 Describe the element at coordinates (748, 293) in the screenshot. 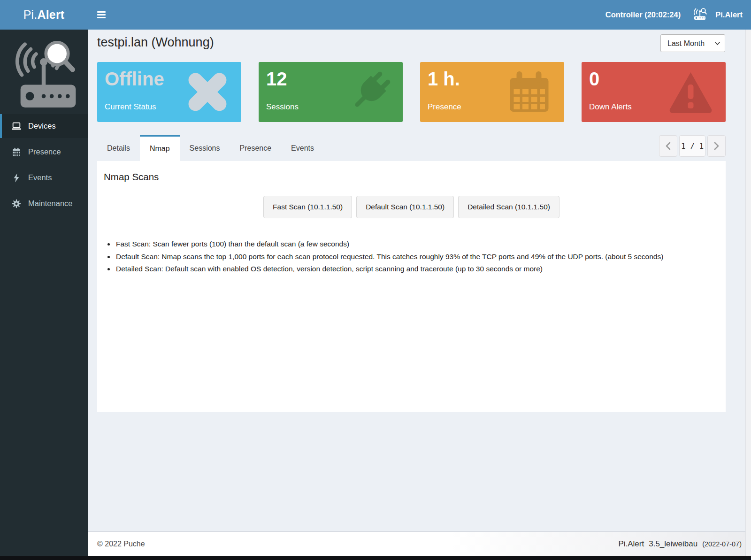

I see `scrollbar` at that location.